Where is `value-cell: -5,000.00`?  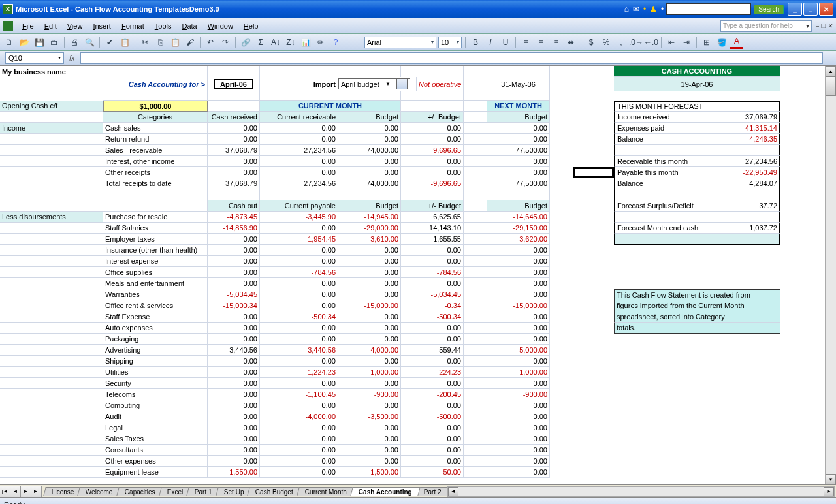
value-cell: -5,000.00 is located at coordinates (519, 350).